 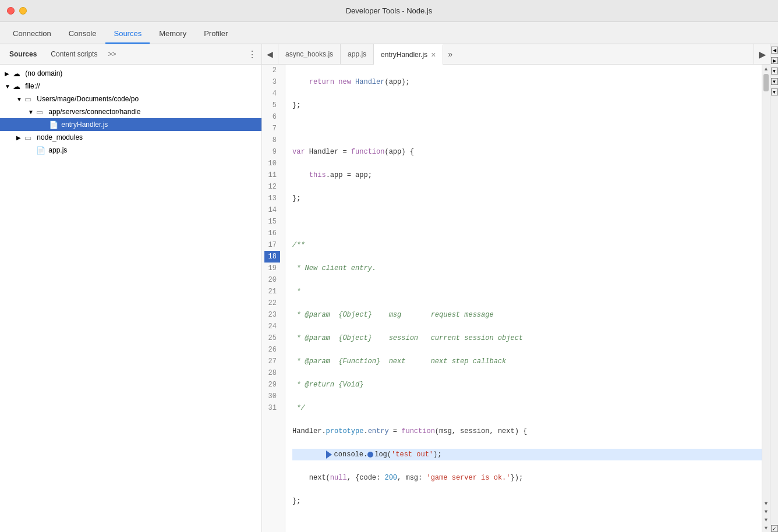 I want to click on code-line-13: * @param {Object} session current sessio…, so click(x=527, y=338).